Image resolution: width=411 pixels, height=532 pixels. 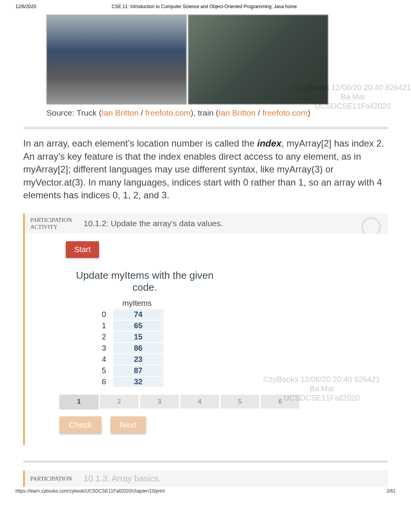 What do you see at coordinates (102, 337) in the screenshot?
I see `array-index: 2` at bounding box center [102, 337].